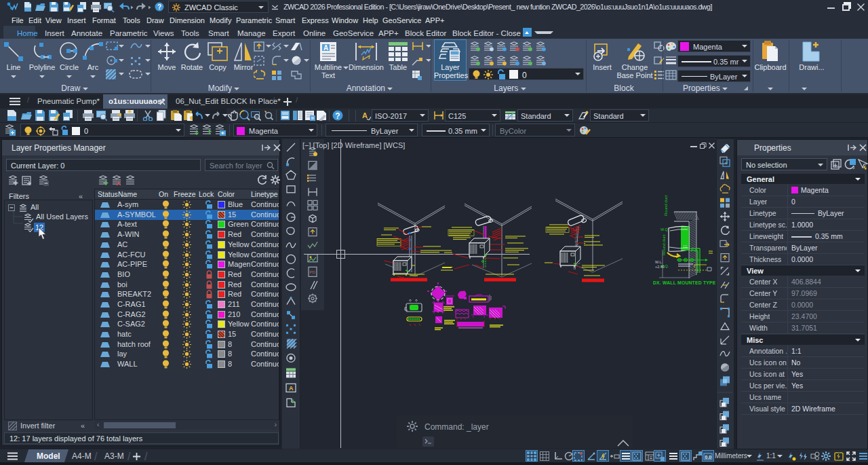 The image size is (868, 465). Describe the element at coordinates (659, 262) in the screenshot. I see `svg-text: W.L.` at that location.